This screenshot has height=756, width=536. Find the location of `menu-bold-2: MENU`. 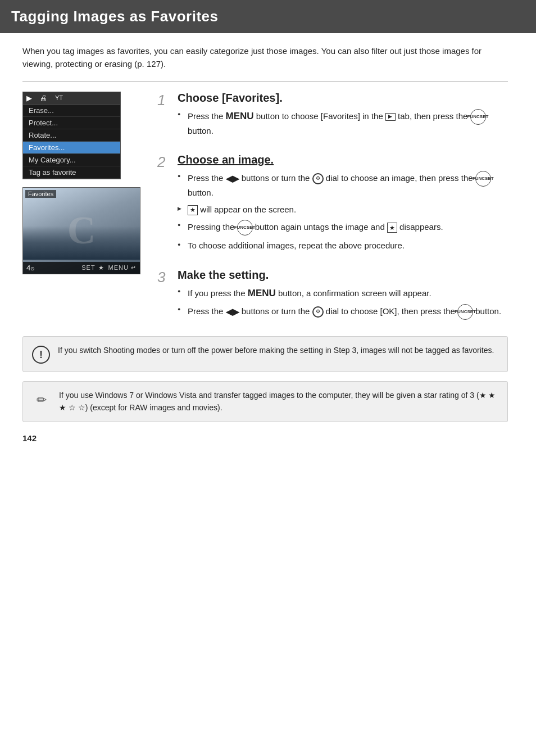

menu-bold-2: MENU is located at coordinates (262, 293).